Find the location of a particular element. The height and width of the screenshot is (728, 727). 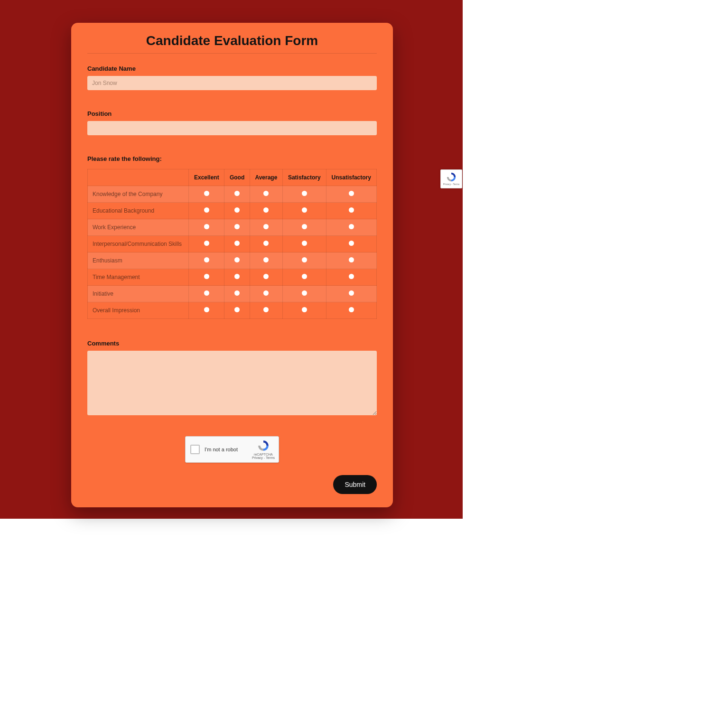

rating-header-average: Average is located at coordinates (266, 177).